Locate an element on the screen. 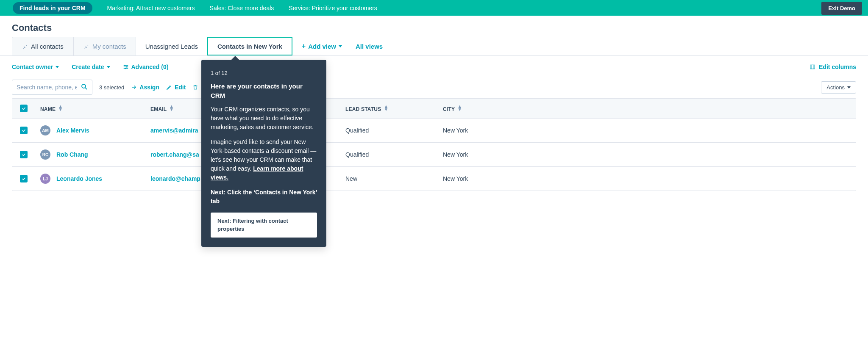 This screenshot has width=868, height=351. banner-pill-find-leads: Find leads in your CRM is located at coordinates (53, 8).